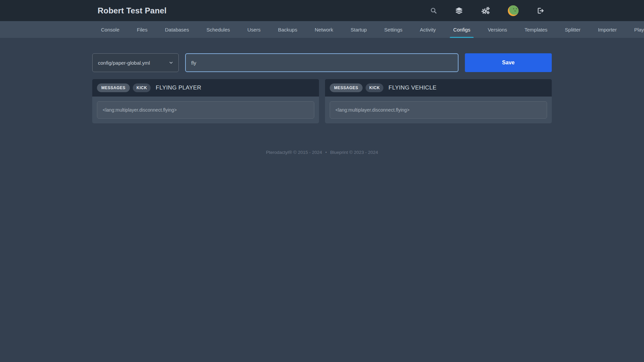 This screenshot has height=362, width=644. What do you see at coordinates (413, 88) in the screenshot?
I see `card-title: FLYING VEHICLE` at bounding box center [413, 88].